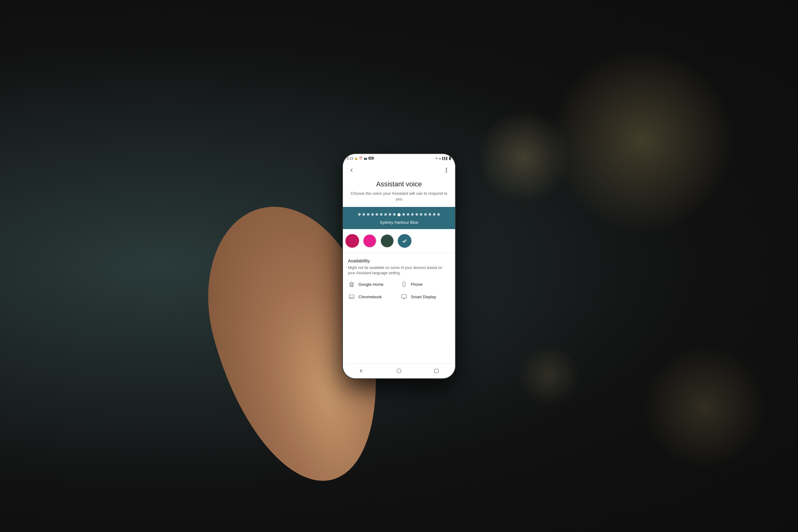 The image size is (798, 532). What do you see at coordinates (399, 261) in the screenshot?
I see `availability-title: Availability` at bounding box center [399, 261].